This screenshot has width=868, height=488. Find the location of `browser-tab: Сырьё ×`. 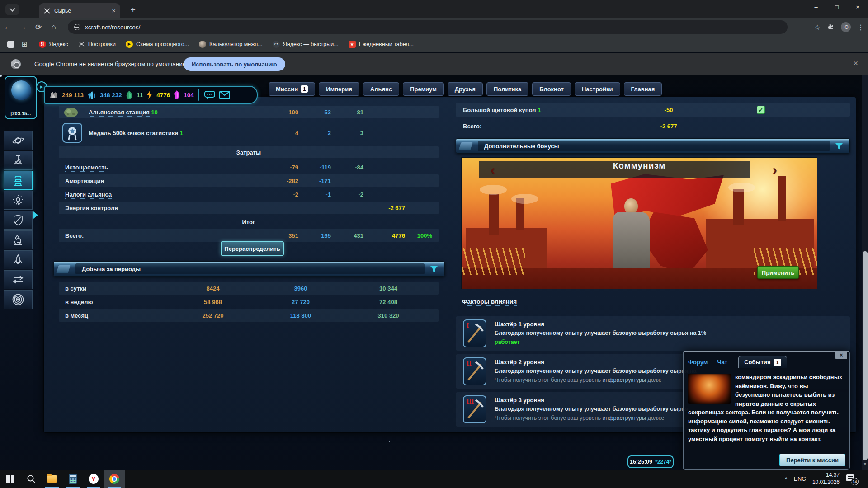

browser-tab: Сырьё × is located at coordinates (80, 11).